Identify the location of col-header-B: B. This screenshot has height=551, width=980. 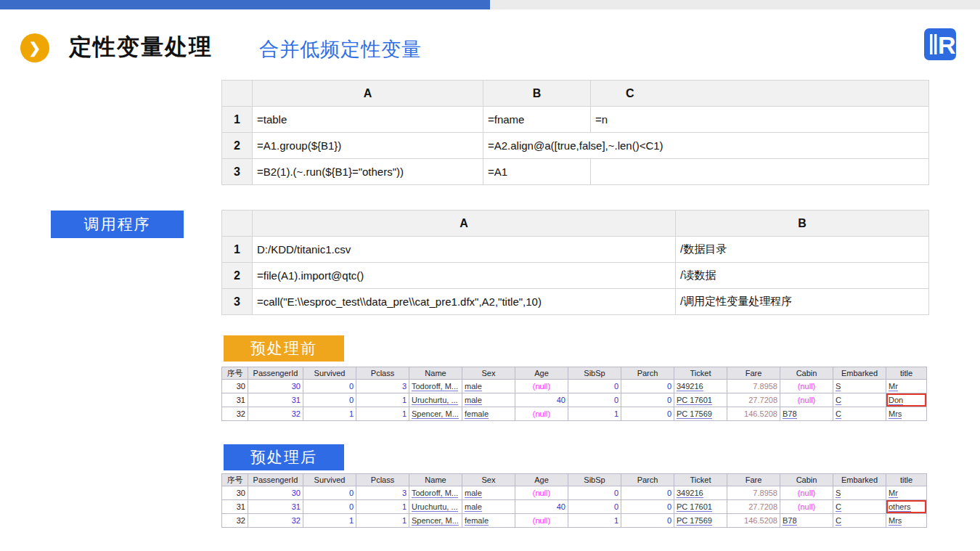
(537, 94).